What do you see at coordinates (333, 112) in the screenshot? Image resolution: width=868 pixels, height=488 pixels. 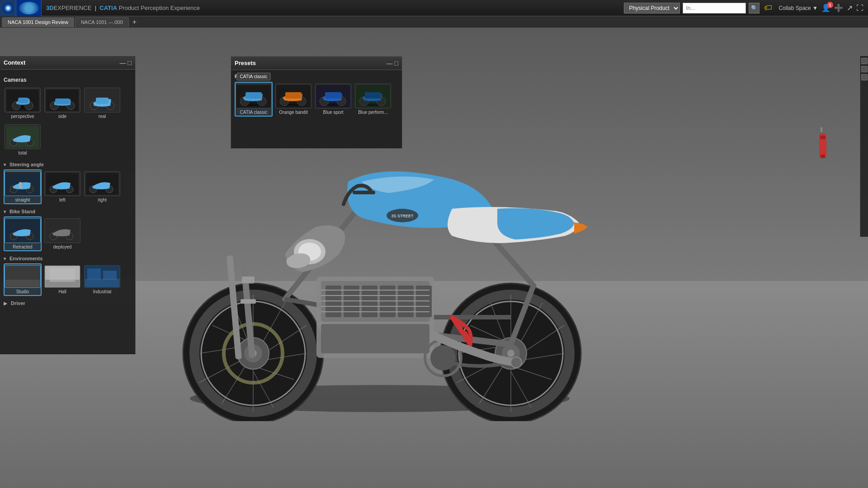 I see `preset-blue-sport-label: Blue sport` at bounding box center [333, 112].